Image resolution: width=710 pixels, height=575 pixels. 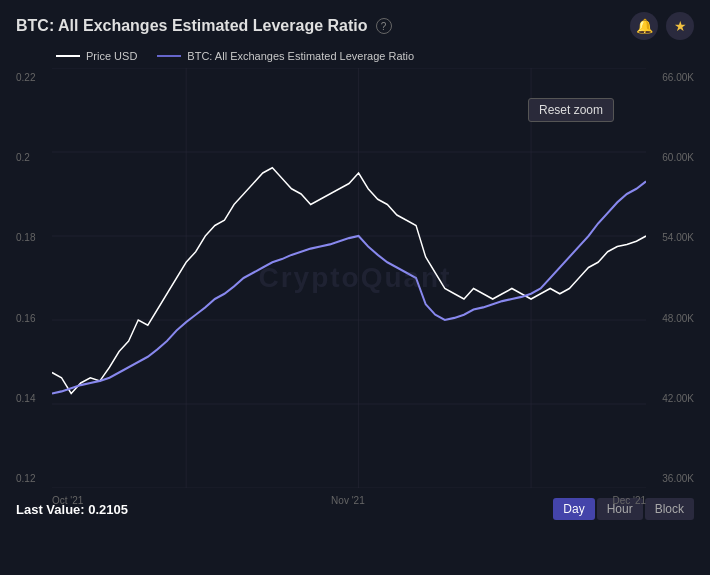 What do you see at coordinates (68, 56) in the screenshot?
I see `legend-line-white` at bounding box center [68, 56].